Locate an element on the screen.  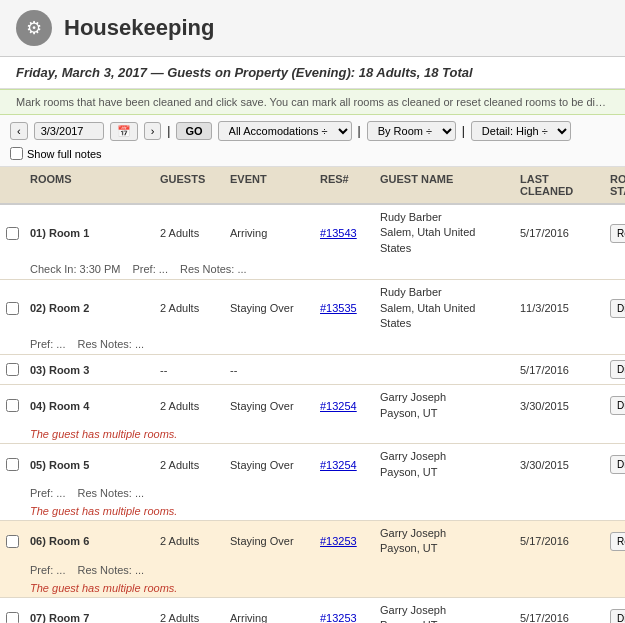
room-group-5: 05) Room 52 AdultsStaying Over#13254Garr… is located at coordinates (312, 482).